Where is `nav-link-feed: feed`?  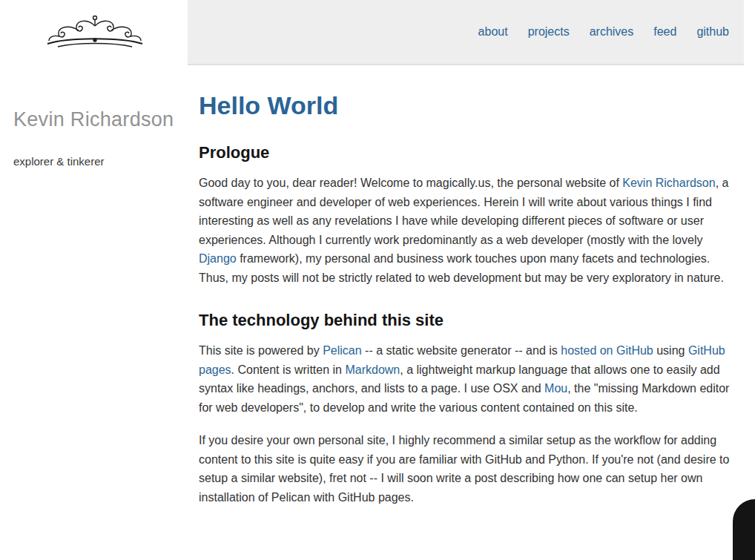
nav-link-feed: feed is located at coordinates (665, 31).